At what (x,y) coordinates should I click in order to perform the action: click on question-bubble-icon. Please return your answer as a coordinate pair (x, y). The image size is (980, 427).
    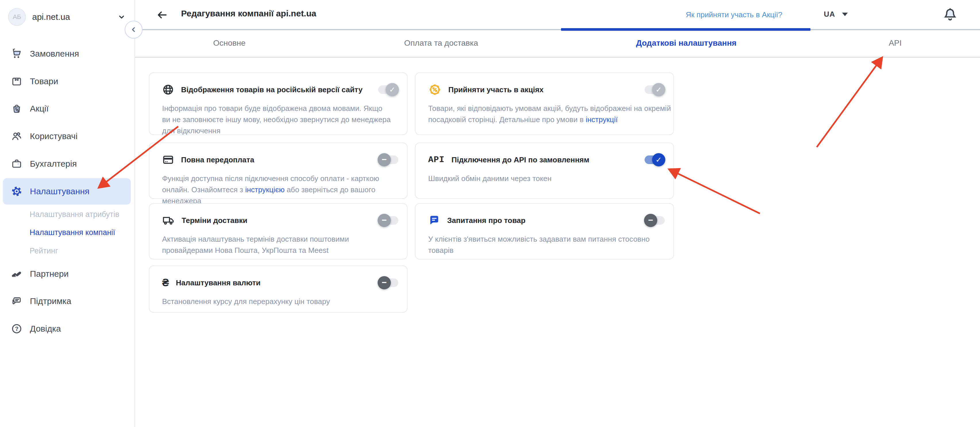
    Looking at the image, I should click on (434, 221).